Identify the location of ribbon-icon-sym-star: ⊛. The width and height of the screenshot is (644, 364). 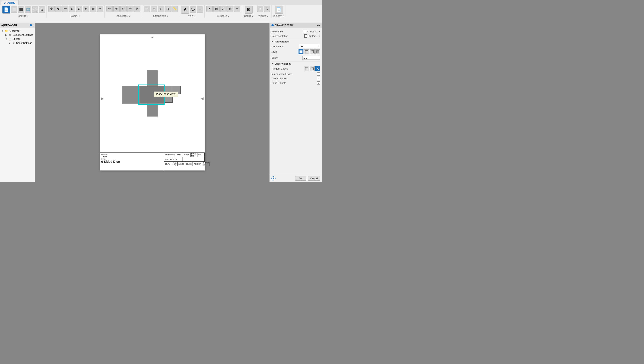
(230, 8).